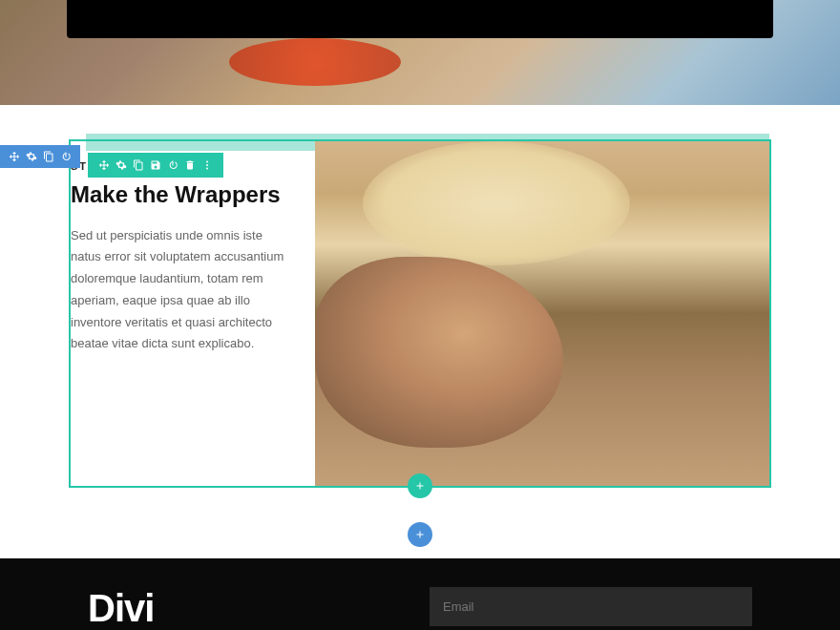  I want to click on footer-logo: Divi, so click(131, 609).